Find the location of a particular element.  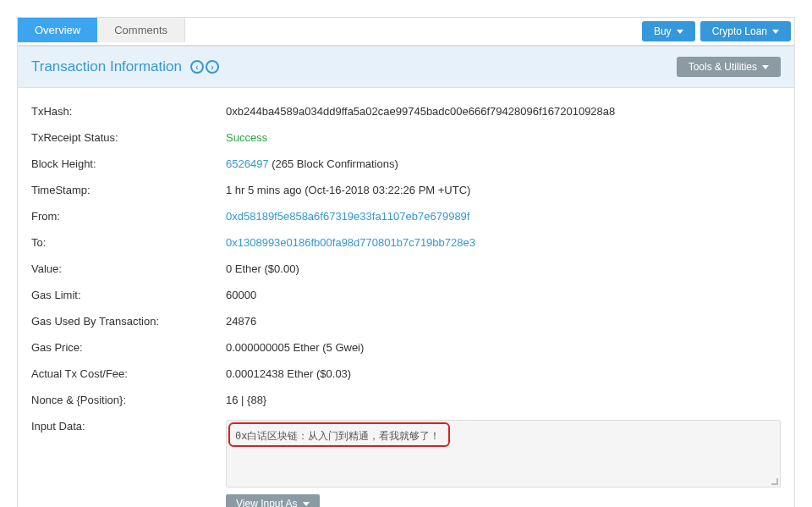

buy-button: Buy is located at coordinates (668, 31).